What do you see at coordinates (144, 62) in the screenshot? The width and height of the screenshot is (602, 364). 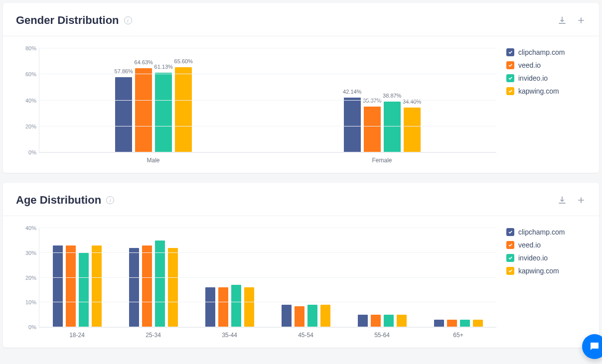 I see `bar-value-label: 64.63%` at bounding box center [144, 62].